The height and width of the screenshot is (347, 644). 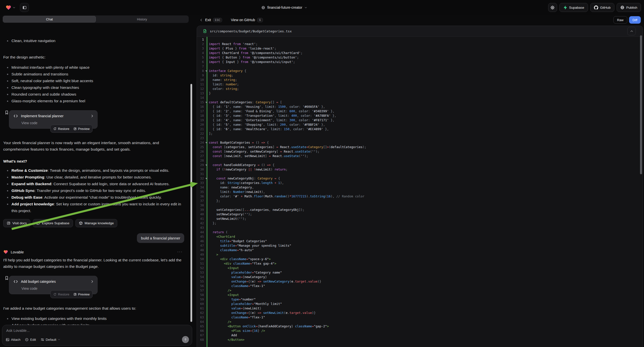 I want to click on code-line: 30 if (!newCategory || !newLimit) return…, so click(x=420, y=170).